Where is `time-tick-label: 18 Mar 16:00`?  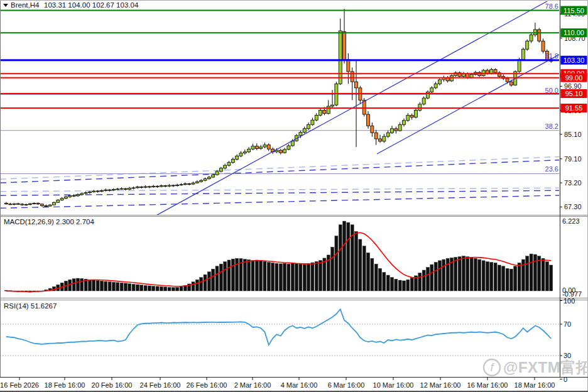
time-tick-label: 18 Mar 16:00 is located at coordinates (535, 385).